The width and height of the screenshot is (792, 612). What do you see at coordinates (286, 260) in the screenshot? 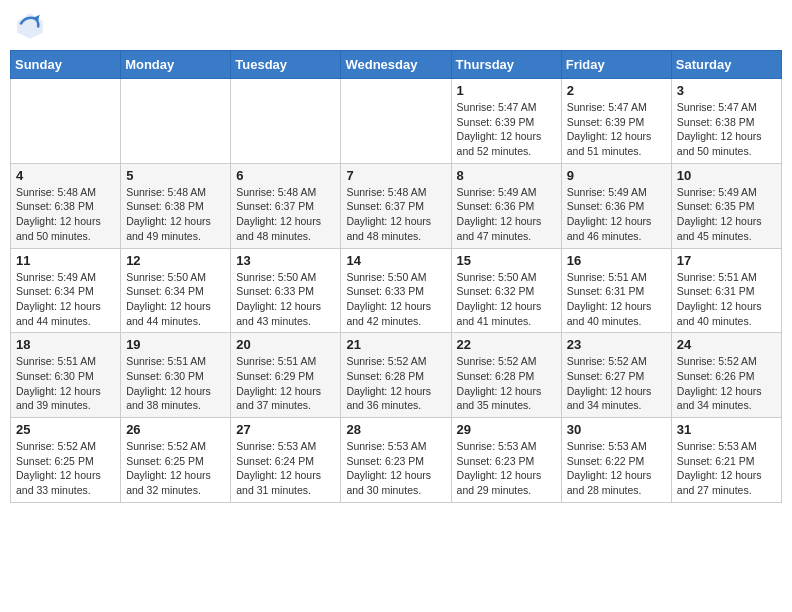
I see `day-number: 13` at bounding box center [286, 260].